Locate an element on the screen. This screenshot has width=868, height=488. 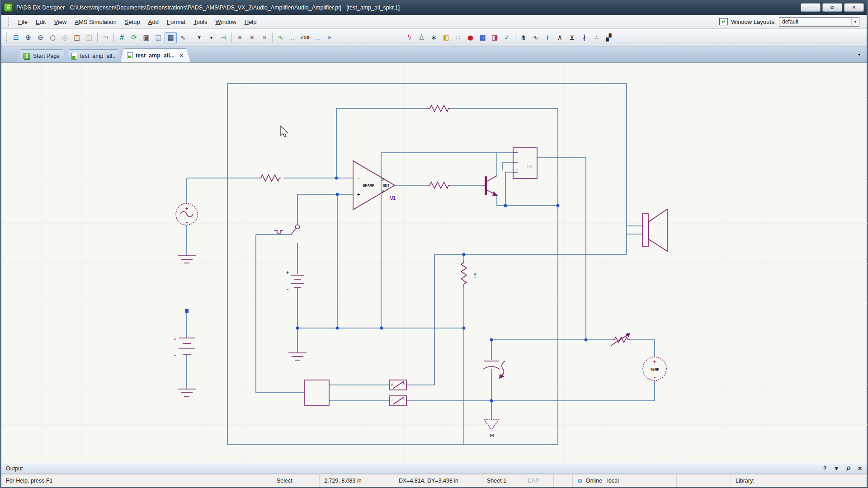
probe-pair-icon: ∴ is located at coordinates (597, 38).